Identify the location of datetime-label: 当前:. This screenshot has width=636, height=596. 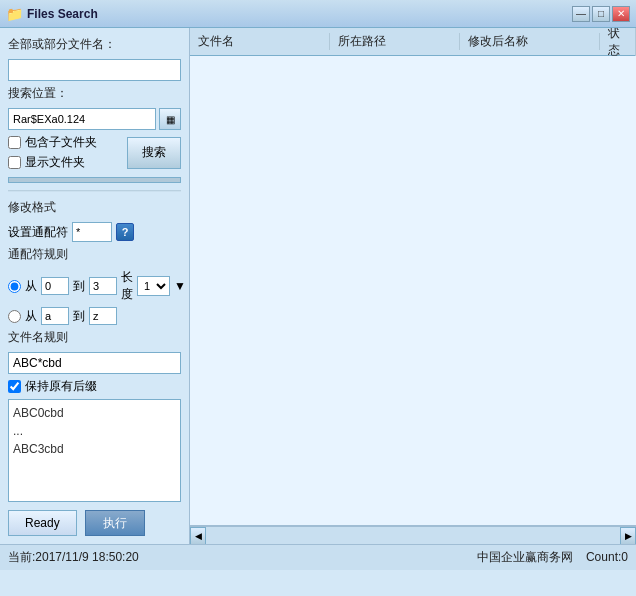
(22, 557).